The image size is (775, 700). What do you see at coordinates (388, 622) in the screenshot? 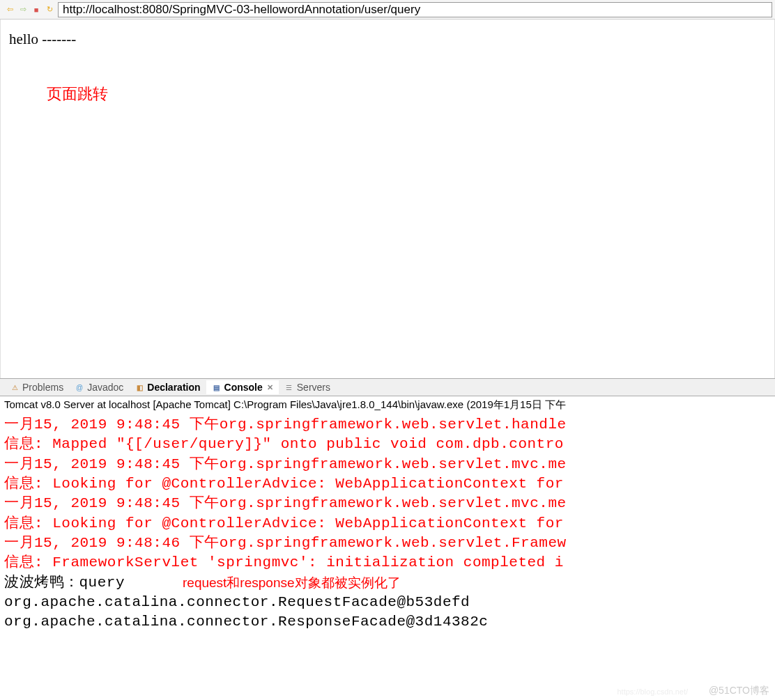
I see `console-line: org.apache.catalina.connector.ResponseFa…` at bounding box center [388, 622].